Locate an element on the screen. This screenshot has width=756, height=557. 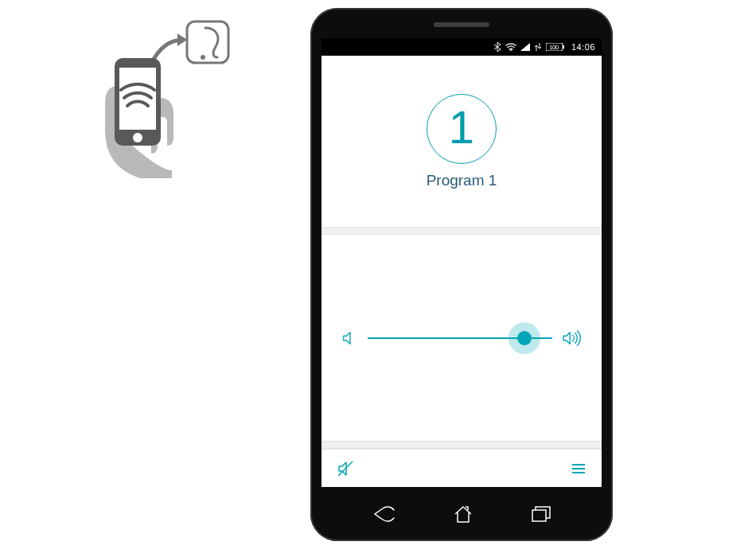
volume-slider is located at coordinates (460, 338).